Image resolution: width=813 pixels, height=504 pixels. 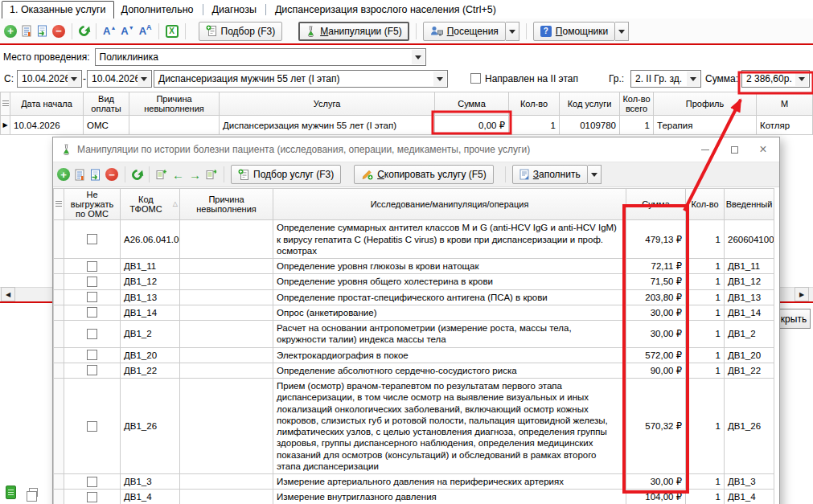 What do you see at coordinates (705, 125) in the screenshot?
I see `cell-profile: Терапия` at bounding box center [705, 125].